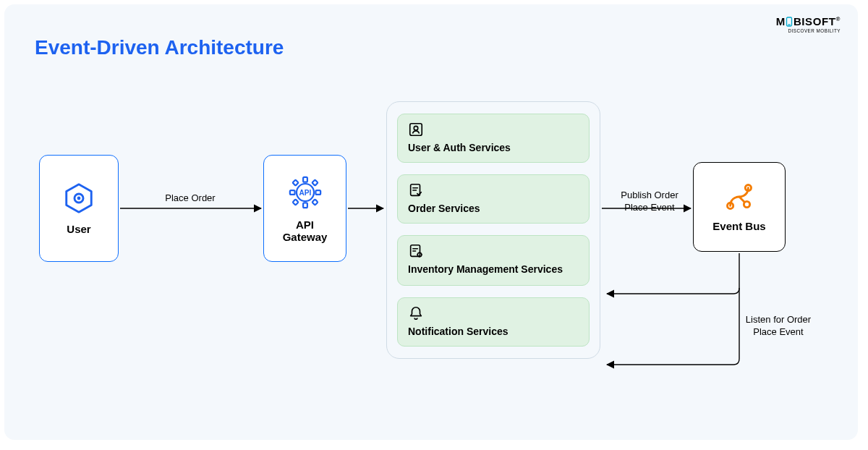 The width and height of the screenshot is (868, 450). What do you see at coordinates (159, 48) in the screenshot?
I see `diagram-title: Event-Driven Architecture` at bounding box center [159, 48].